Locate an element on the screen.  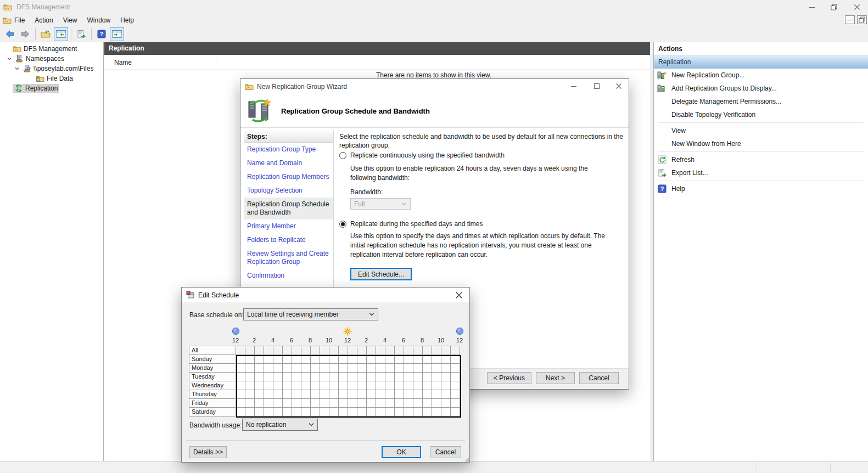
tree-item-namespaces: Namespaces is located at coordinates (52, 59).